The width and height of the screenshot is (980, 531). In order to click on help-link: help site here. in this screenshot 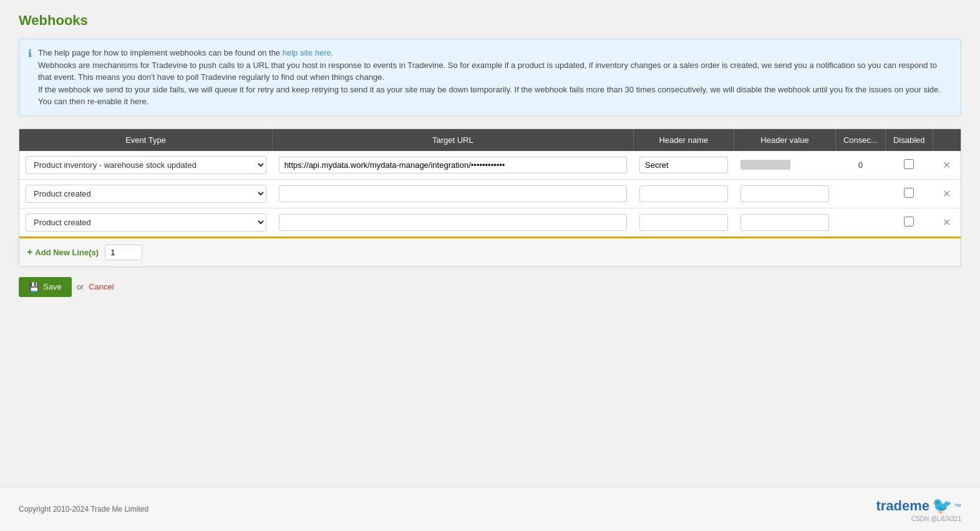, I will do `click(308, 52)`.